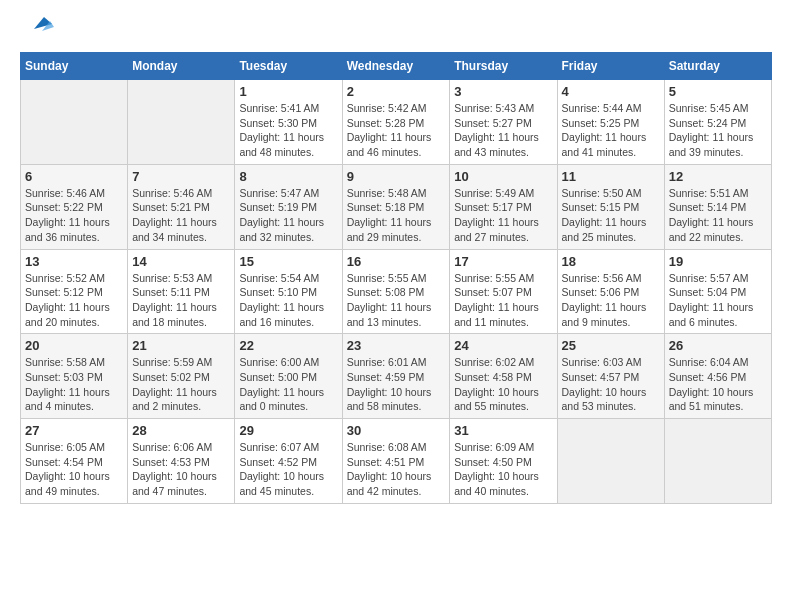  What do you see at coordinates (611, 216) in the screenshot?
I see `day-detail: Sunrise: 5:50 AM Sunset: 5:15 PM Dayligh…` at bounding box center [611, 216].